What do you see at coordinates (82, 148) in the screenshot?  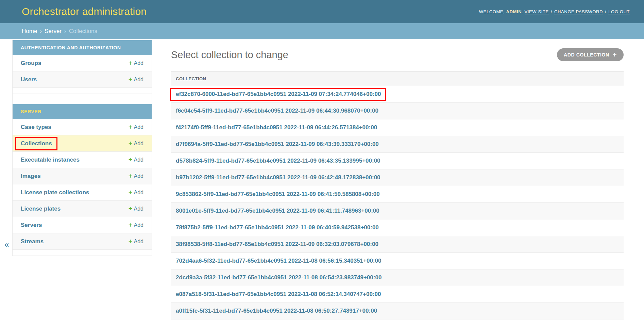 I see `sidebar: AUTHENTICATION AND AUTHORIZATIONGroups+A…` at bounding box center [82, 148].